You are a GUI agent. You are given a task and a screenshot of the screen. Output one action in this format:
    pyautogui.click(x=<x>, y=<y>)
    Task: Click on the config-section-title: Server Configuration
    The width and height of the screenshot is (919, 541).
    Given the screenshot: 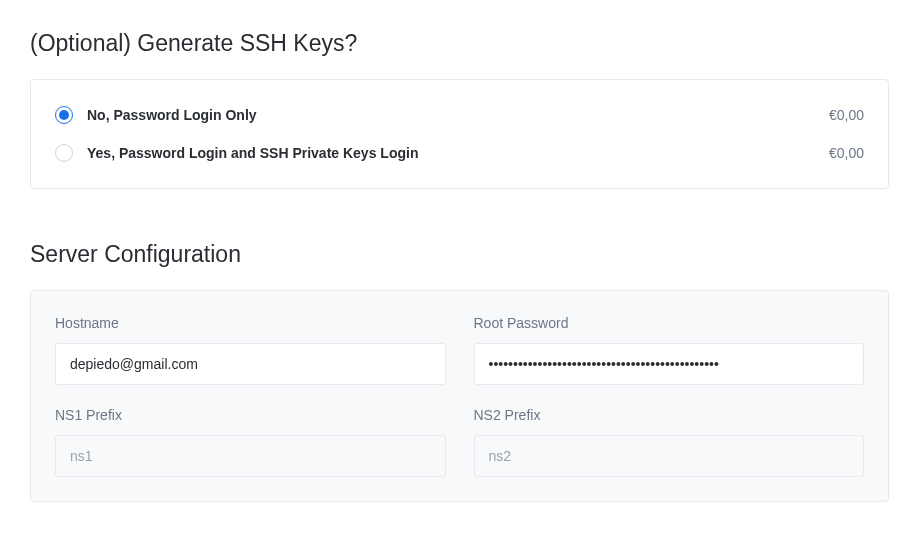 What is the action you would take?
    pyautogui.click(x=460, y=254)
    